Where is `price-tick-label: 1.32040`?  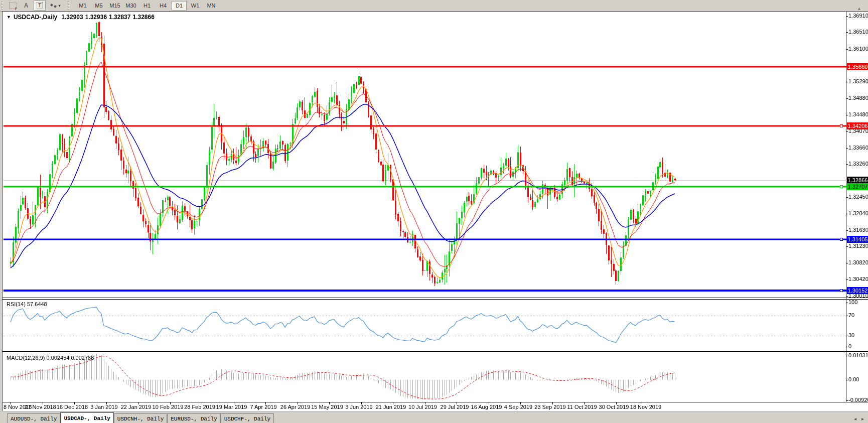 price-tick-label: 1.32040 is located at coordinates (858, 213).